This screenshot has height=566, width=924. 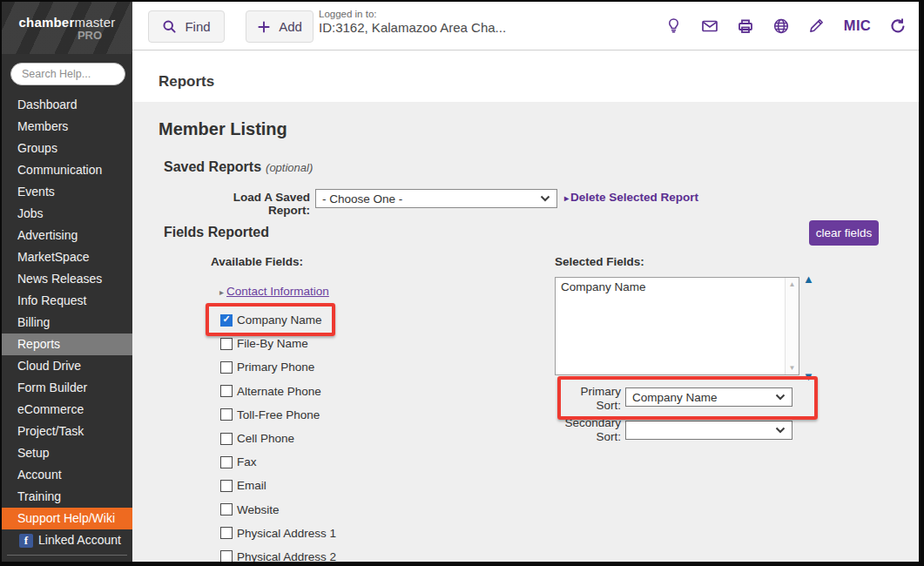 I want to click on add-label: Add, so click(x=291, y=26).